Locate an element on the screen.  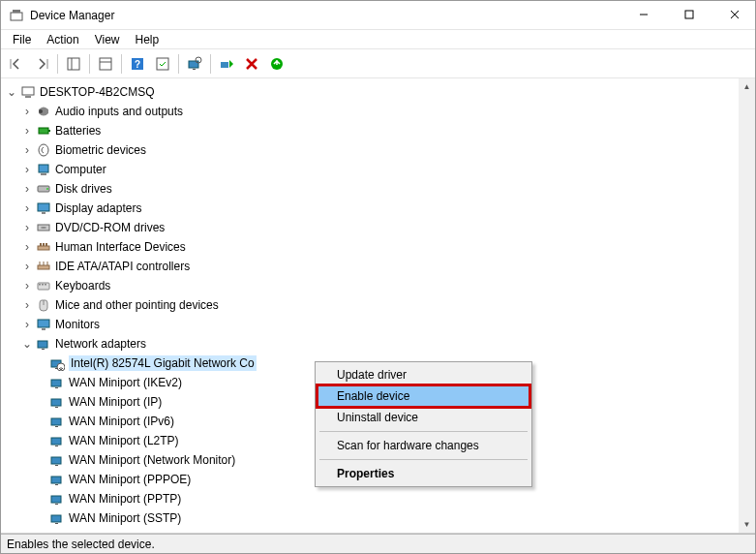
tree-category: ›Display adapters is located at coordinates (378, 208).